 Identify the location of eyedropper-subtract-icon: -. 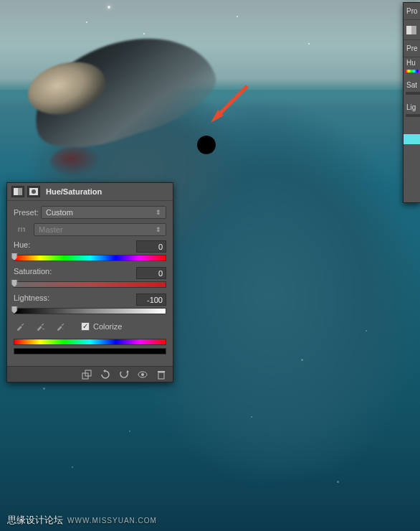
(60, 326).